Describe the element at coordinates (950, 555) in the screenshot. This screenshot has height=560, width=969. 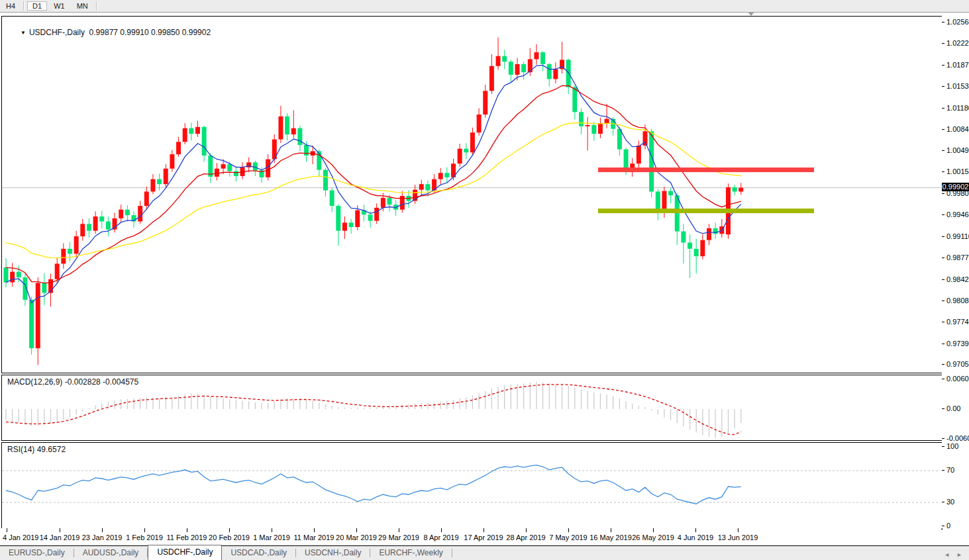
I see `tab-scroll-arrows: ◄►` at that location.